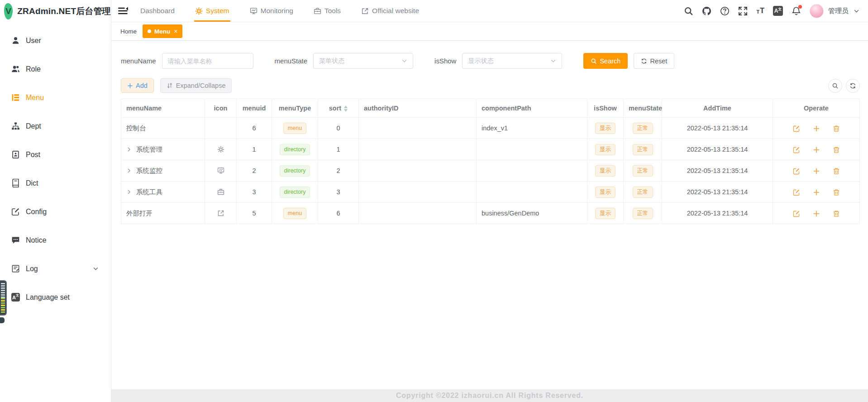 Image resolution: width=868 pixels, height=402 pixels. What do you see at coordinates (816, 11) in the screenshot?
I see `user-avatar` at bounding box center [816, 11].